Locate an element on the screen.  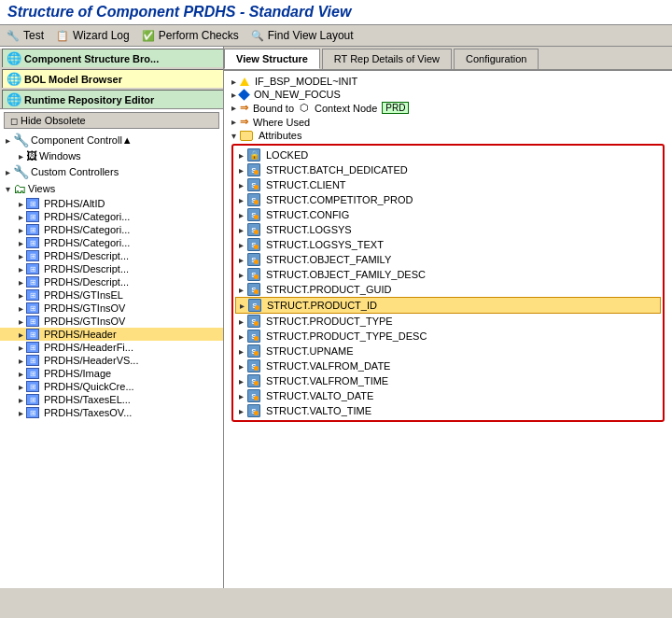
view-item-if-bsp: ▸ IF_BSP_MODEL~INIT is located at coordinates (448, 81).